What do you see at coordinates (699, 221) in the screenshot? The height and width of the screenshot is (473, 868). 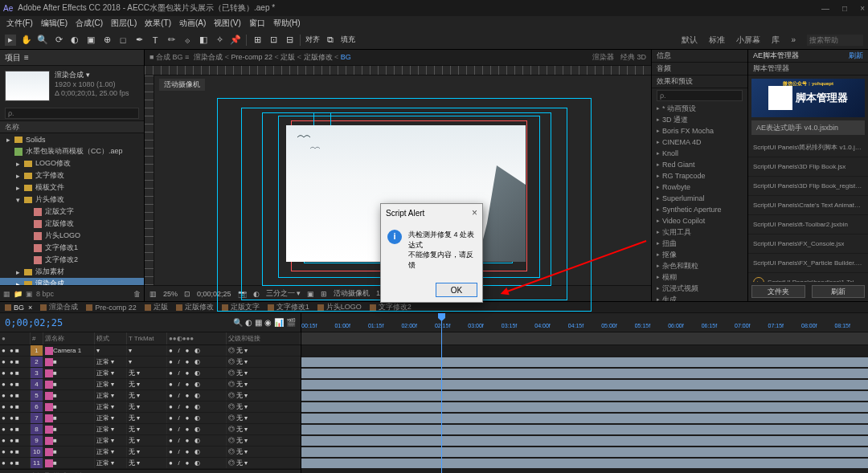 I see `effect-category: Video Copilot` at bounding box center [699, 221].